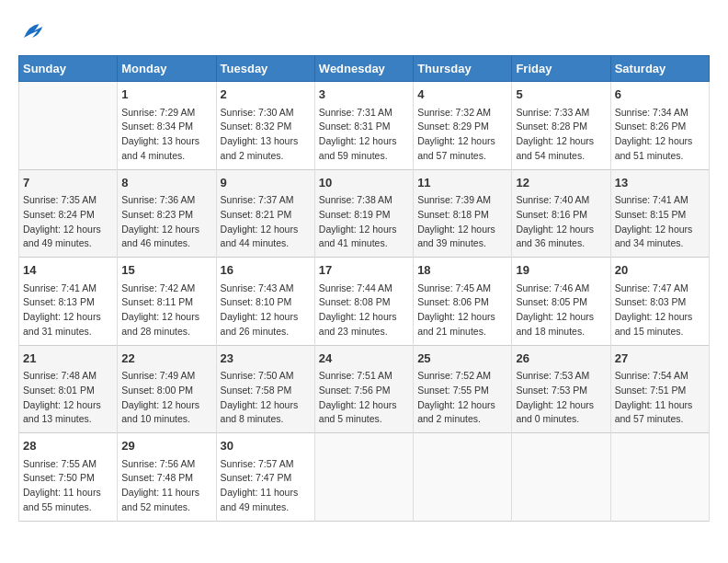  What do you see at coordinates (68, 477) in the screenshot?
I see `day-cell: 28Sunrise: 7:55 AMSunset: 7:50 PMDayligh…` at bounding box center [68, 477].